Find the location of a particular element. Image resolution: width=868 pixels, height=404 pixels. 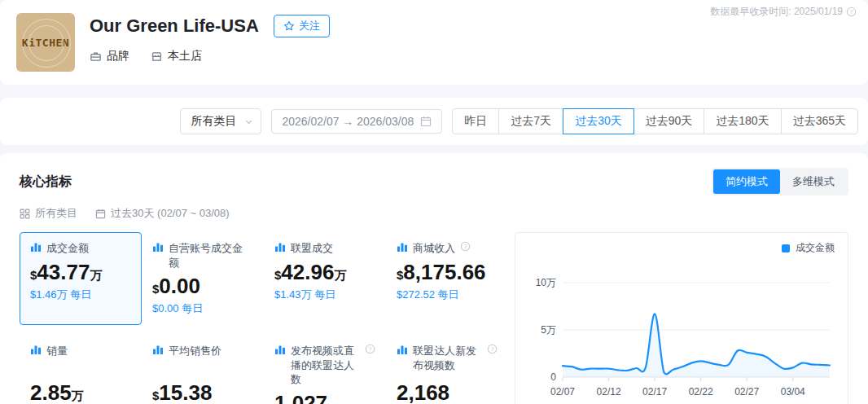

shop-tag-label: 品牌 is located at coordinates (118, 56).